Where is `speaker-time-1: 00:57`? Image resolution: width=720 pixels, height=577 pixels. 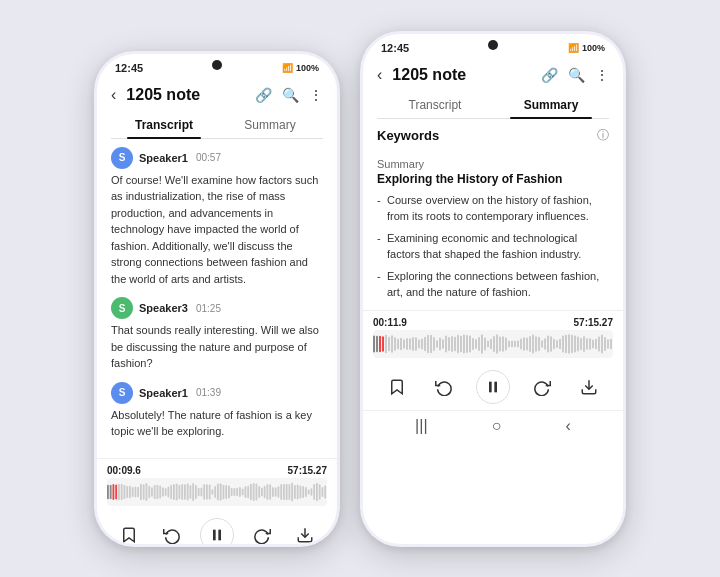 speaker-time-1: 00:57 is located at coordinates (208, 158).